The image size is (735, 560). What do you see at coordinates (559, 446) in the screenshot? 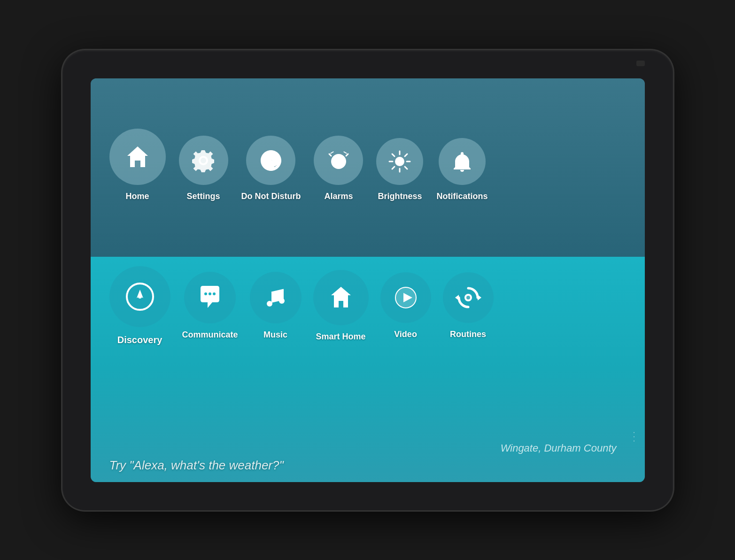
I see `location-text: Wingate, Durham County` at bounding box center [559, 446].